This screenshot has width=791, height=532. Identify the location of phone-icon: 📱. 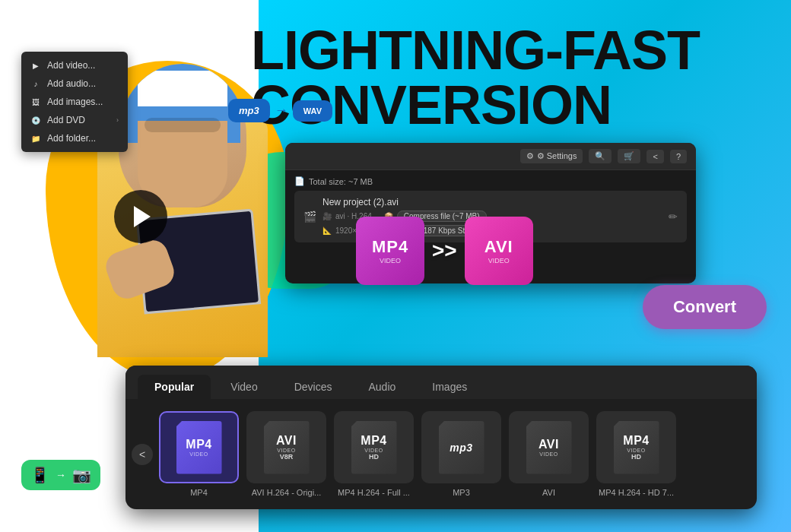
(40, 475).